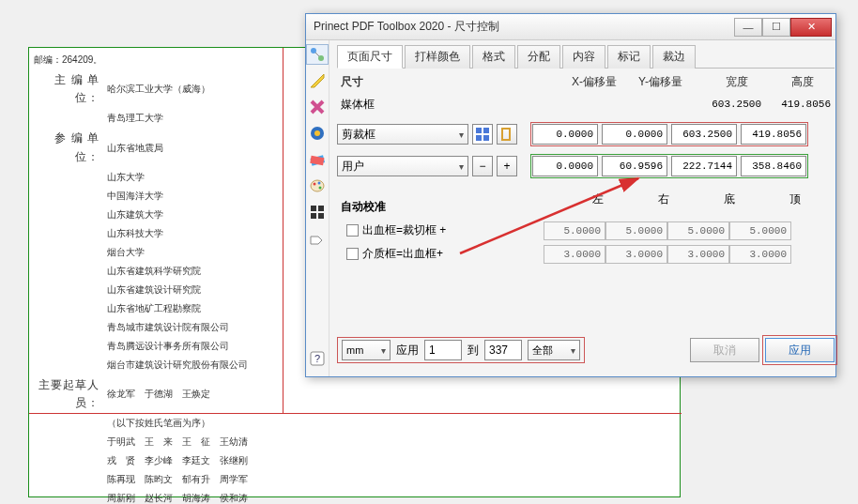 This screenshot has height=504, width=858. Describe the element at coordinates (774, 134) in the screenshot. I see `crop-h: 419.8056` at that location.